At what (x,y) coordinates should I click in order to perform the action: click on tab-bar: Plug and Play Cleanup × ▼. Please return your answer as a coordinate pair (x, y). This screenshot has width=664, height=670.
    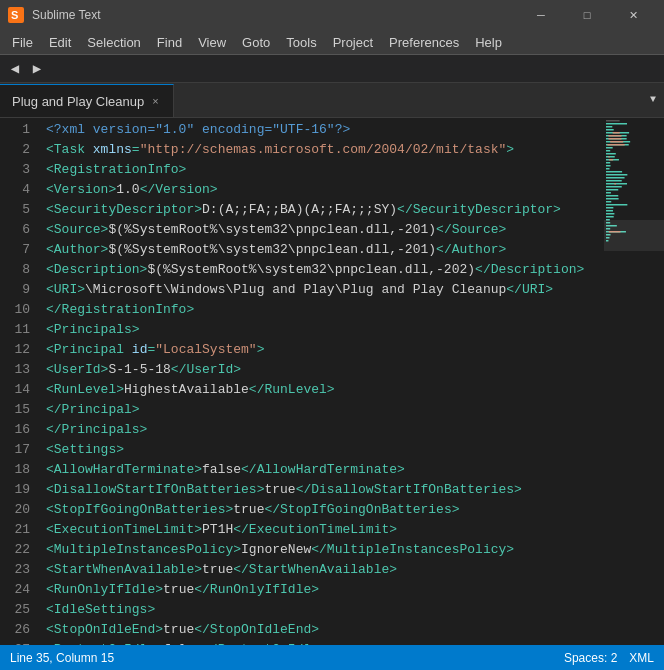
    Looking at the image, I should click on (332, 100).